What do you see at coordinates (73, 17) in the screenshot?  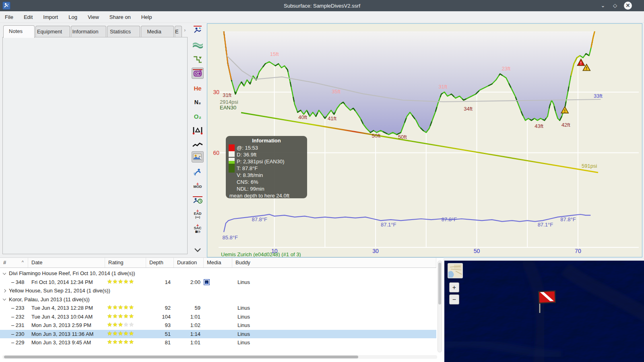 I see `menu-log: Log` at bounding box center [73, 17].